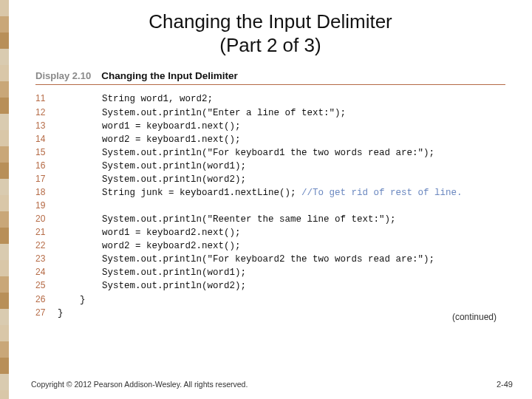 The width and height of the screenshot is (532, 399). I want to click on line-number: 14, so click(47, 139).